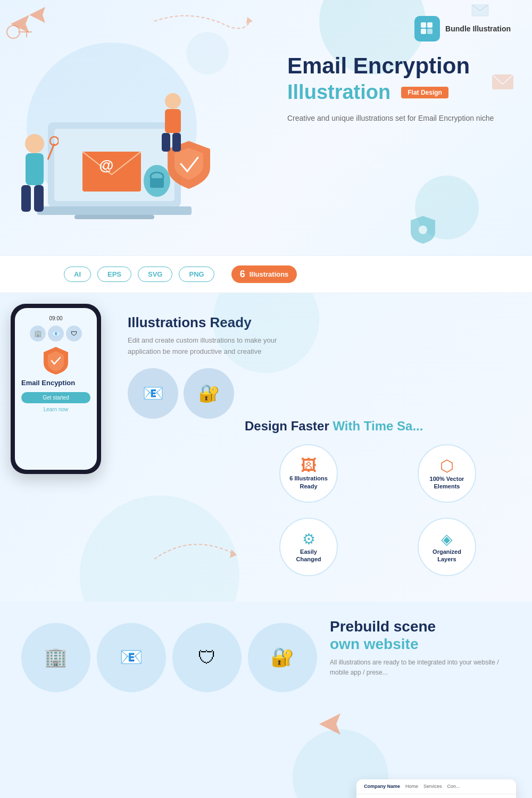 The image size is (532, 798). I want to click on brand-logo-icon, so click(427, 29).